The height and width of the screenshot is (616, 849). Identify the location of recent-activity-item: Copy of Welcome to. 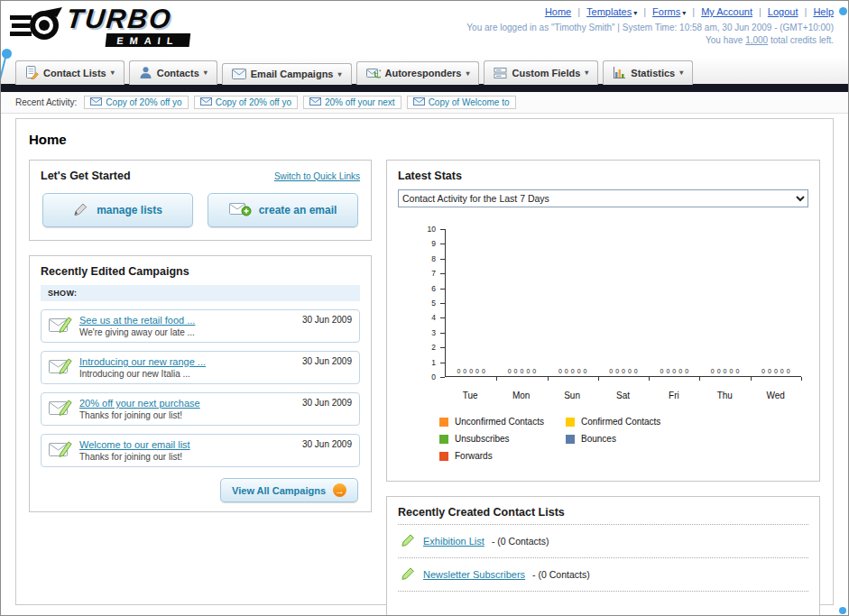
(462, 103).